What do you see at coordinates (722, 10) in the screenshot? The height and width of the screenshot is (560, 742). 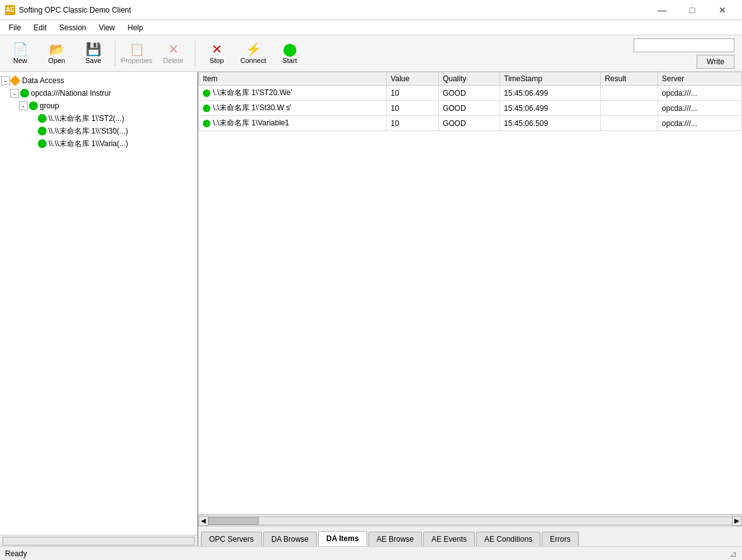 I see `close-button: ✕` at bounding box center [722, 10].